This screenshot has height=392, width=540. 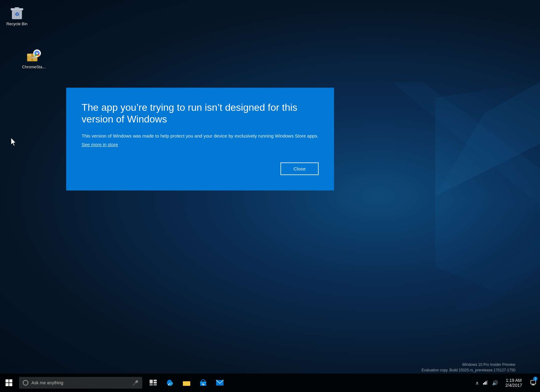 I want to click on clock-area: 1:19 AM 2/4/2017, so click(x=514, y=383).